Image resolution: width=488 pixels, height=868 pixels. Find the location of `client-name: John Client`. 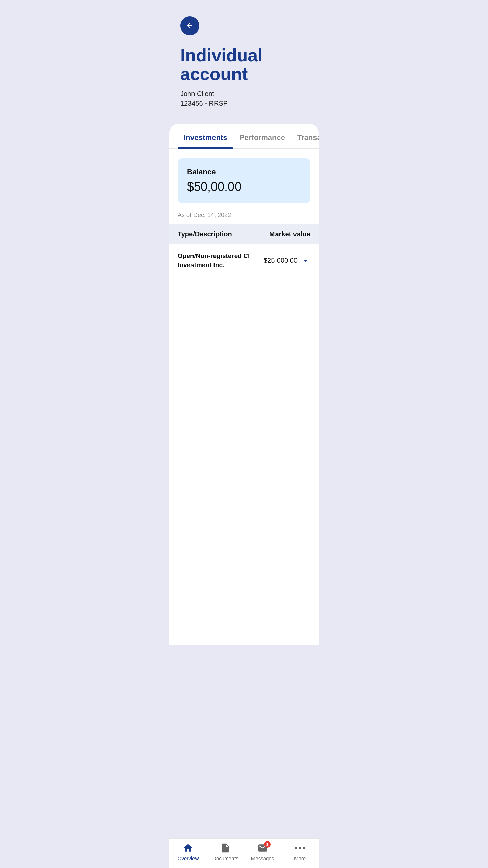

client-name: John Client is located at coordinates (244, 94).